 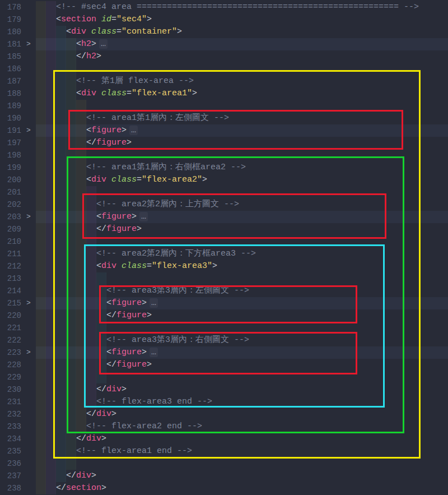 What do you see at coordinates (242, 69) in the screenshot?
I see `code-content` at bounding box center [242, 69].